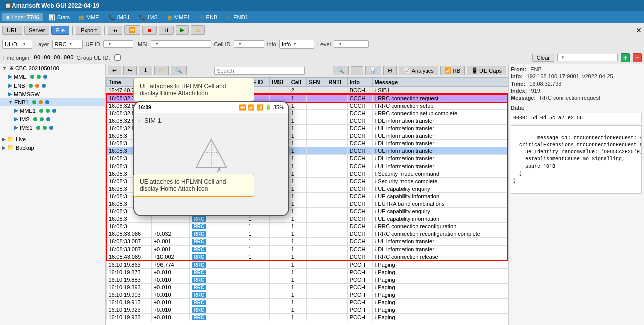 The image size is (644, 325). Describe the element at coordinates (258, 250) in the screenshot. I see `td-ueid: 1` at that location.